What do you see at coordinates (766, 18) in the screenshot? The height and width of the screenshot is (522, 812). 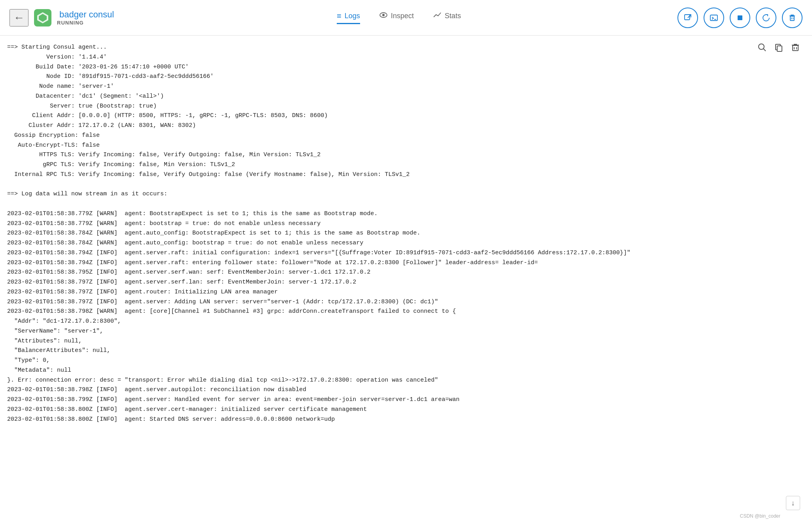 I see `restart-button` at bounding box center [766, 18].